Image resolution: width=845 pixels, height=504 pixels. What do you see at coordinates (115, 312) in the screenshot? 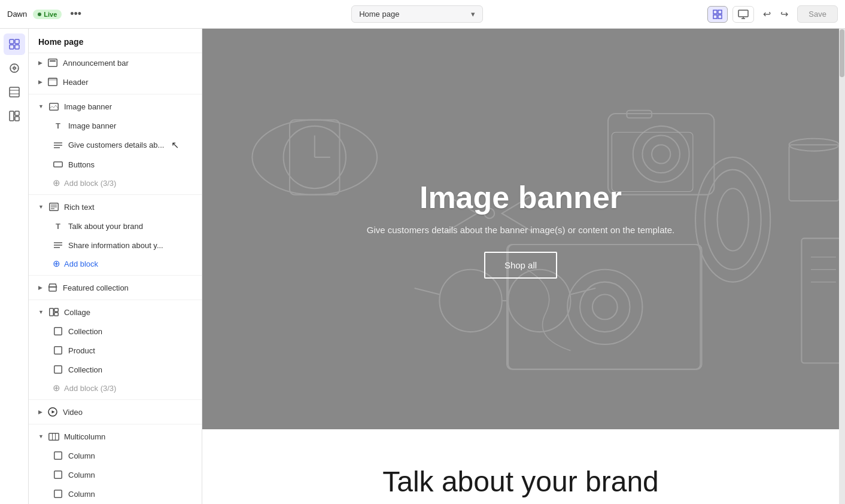
I see `sidebar-item-collage: ▼ Collage` at bounding box center [115, 312].